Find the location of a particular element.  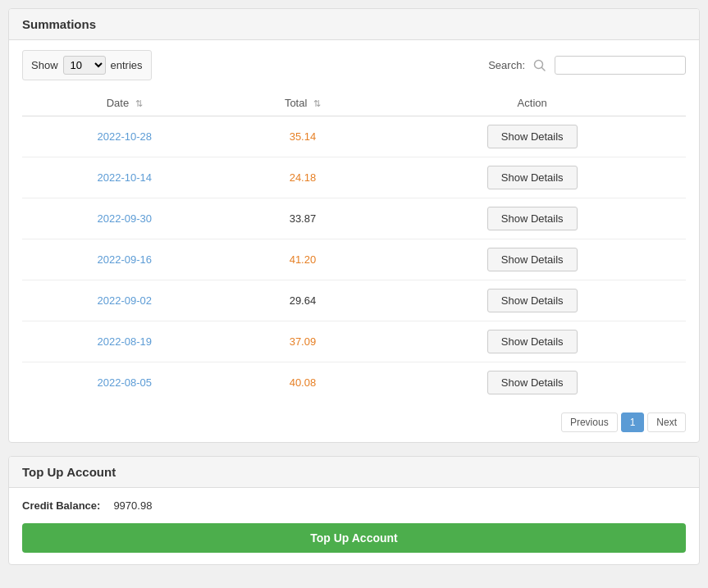

page-1-button: 1 is located at coordinates (633, 422).